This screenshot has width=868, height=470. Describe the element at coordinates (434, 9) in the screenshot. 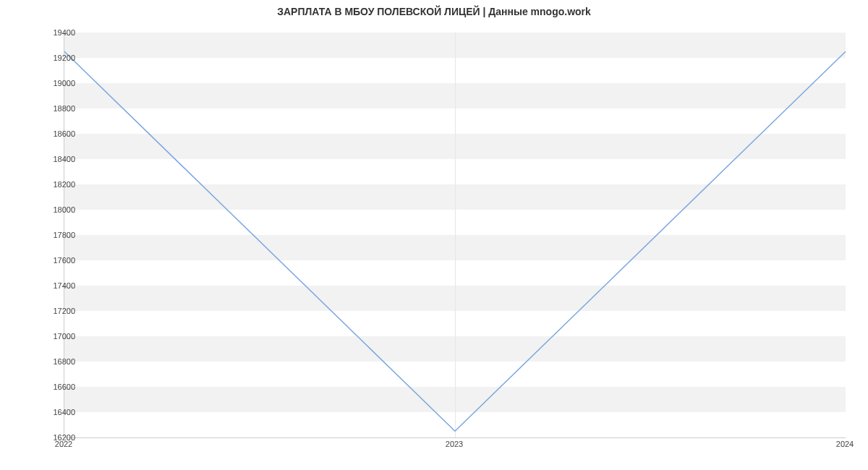

I see `chart-title: ЗАРПЛАТА В МБОУ ПОЛЕВСКОЙ ЛИЦЕЙ | Данные…` at that location.